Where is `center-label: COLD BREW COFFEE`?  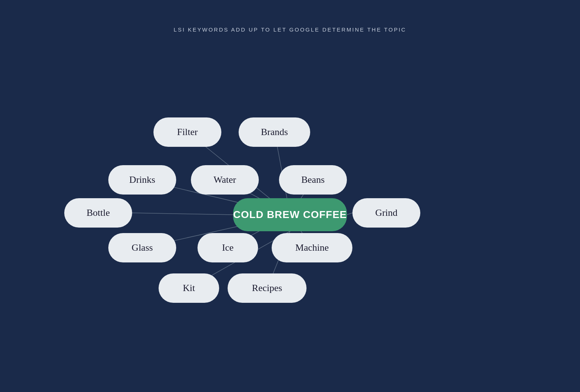
center-label: COLD BREW COFFEE is located at coordinates (290, 215).